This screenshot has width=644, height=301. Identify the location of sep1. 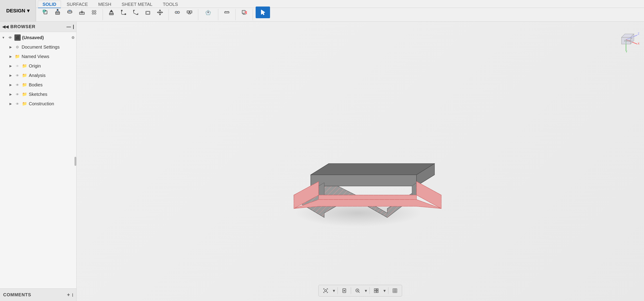
(338, 290).